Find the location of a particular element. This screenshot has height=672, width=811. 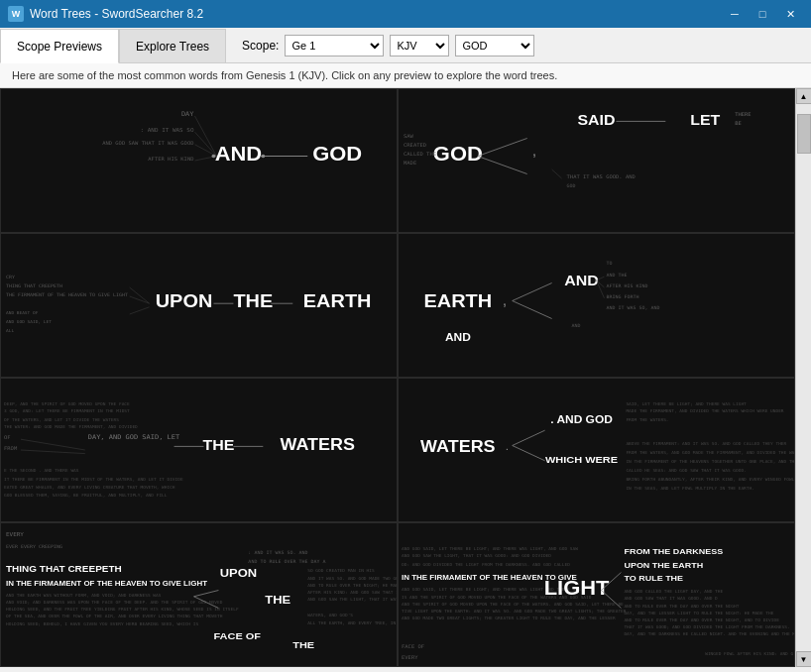

svg-text: AND IT WAS SO, AND is located at coordinates (633, 307).